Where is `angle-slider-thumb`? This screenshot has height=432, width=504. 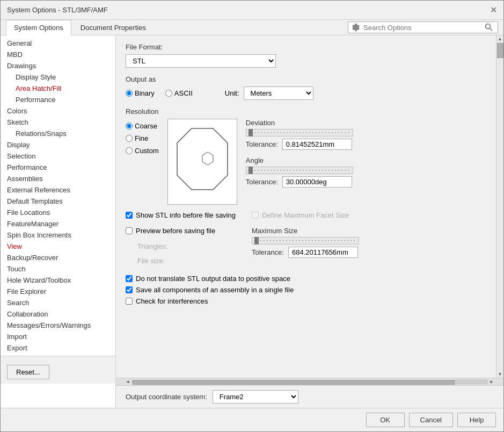 angle-slider-thumb is located at coordinates (251, 170).